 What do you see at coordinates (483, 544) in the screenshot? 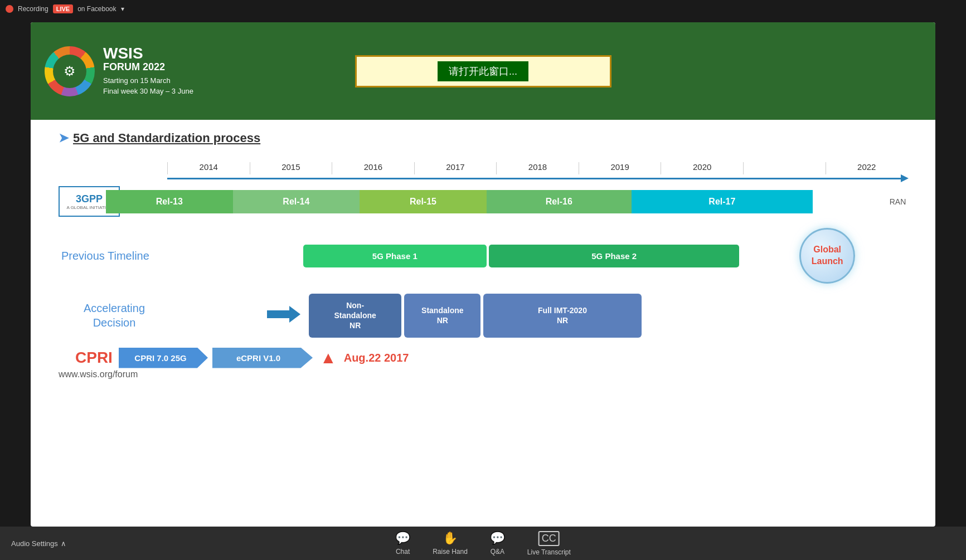
I see `bottom-actions: 💬 Chat ✋ Raise Hand 💬 Q&A CC Live Transc…` at bounding box center [483, 544].